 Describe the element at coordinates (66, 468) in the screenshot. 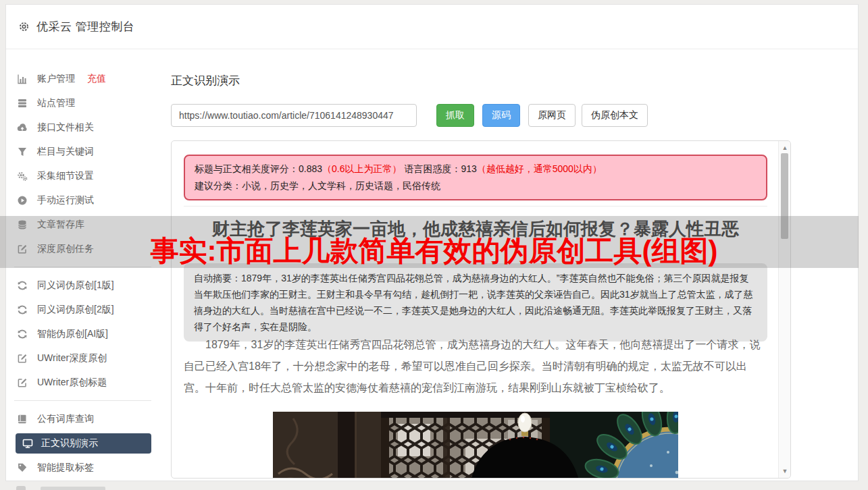

I see `sidebar-item-label: 智能提取标签` at that location.